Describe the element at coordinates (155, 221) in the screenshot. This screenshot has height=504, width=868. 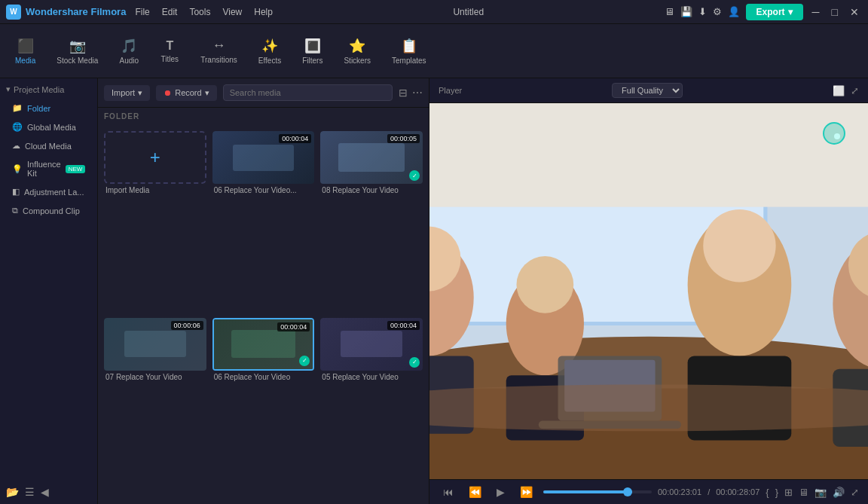
I see `import-media-item: + Import Media` at that location.